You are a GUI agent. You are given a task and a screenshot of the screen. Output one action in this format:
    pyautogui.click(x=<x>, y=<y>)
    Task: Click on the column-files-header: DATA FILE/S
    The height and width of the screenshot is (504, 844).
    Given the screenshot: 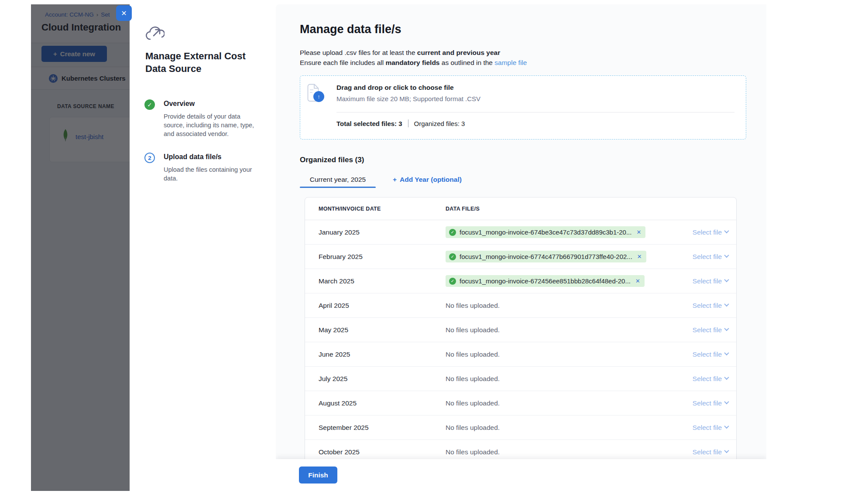 What is the action you would take?
    pyautogui.click(x=463, y=209)
    